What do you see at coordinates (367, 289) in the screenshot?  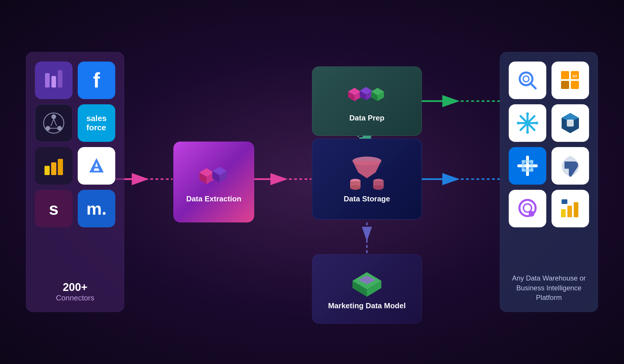 I see `marketing-data-model-box: Marketing Data Model` at bounding box center [367, 289].